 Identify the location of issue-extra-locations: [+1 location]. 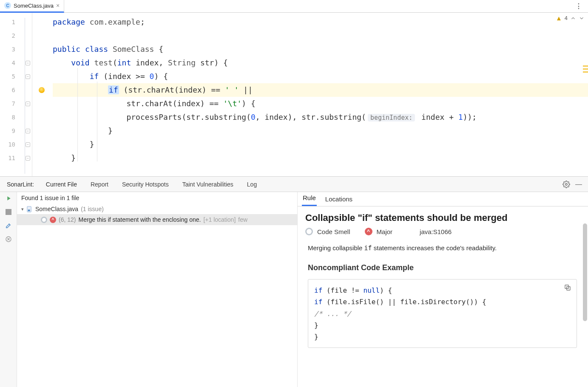
(219, 220).